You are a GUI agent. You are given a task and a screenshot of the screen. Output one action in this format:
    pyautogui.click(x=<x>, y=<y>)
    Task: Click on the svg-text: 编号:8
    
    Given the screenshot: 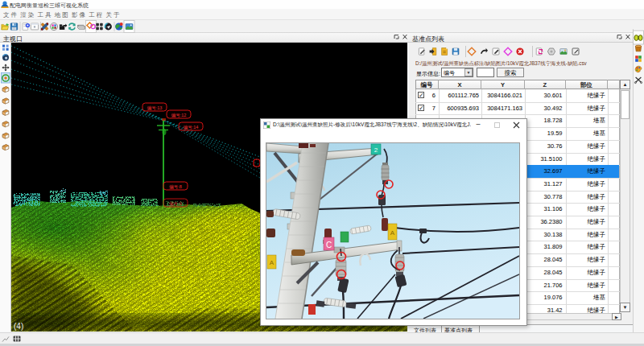 What is the action you would take?
    pyautogui.click(x=175, y=187)
    